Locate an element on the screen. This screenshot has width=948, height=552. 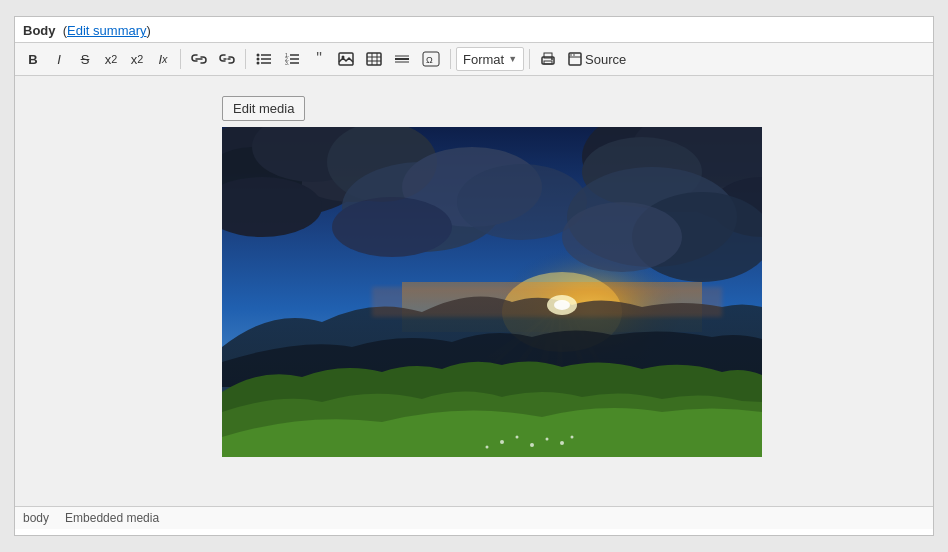
subscript-button: x2 is located at coordinates (137, 59).